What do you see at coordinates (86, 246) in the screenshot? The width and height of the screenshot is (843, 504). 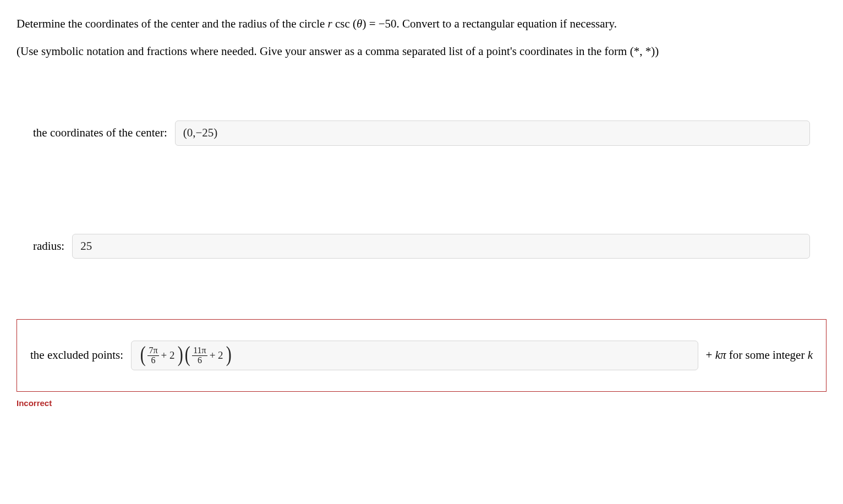 I see `radius-value: 25` at bounding box center [86, 246].